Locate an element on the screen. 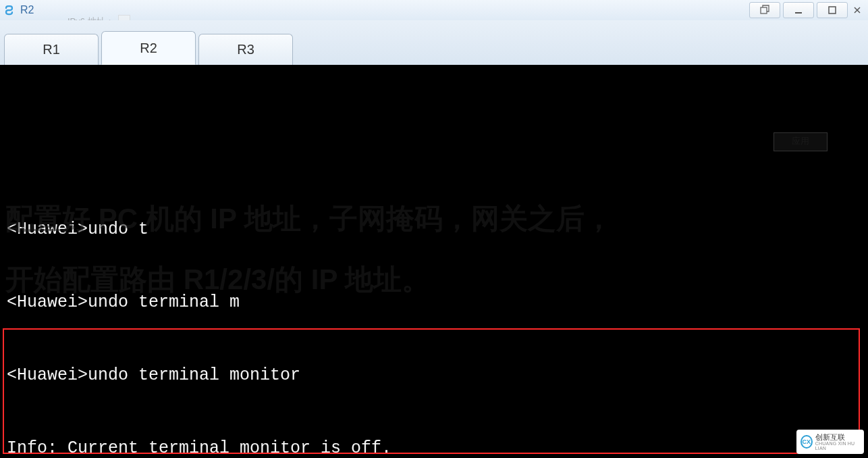 The image size is (868, 458). watermark-en: CHUANG XIN HU LIAN is located at coordinates (838, 446).